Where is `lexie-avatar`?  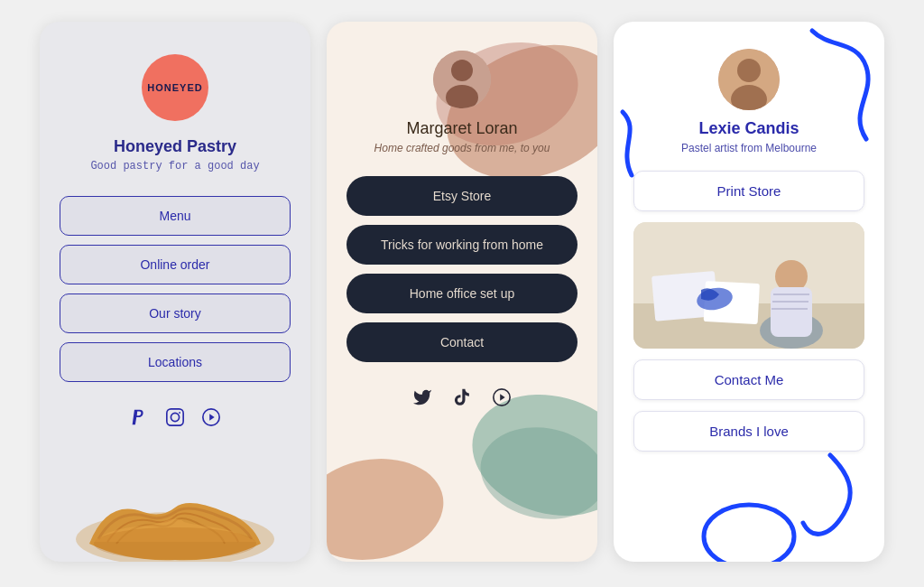
lexie-avatar is located at coordinates (749, 79).